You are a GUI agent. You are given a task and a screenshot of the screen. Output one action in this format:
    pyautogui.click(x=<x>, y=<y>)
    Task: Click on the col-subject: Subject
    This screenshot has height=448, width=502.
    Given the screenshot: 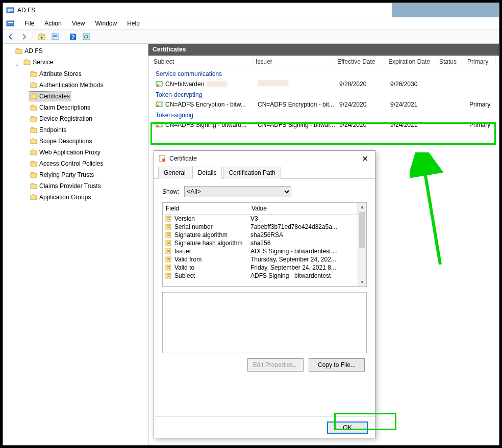 What is the action you would take?
    pyautogui.click(x=203, y=62)
    